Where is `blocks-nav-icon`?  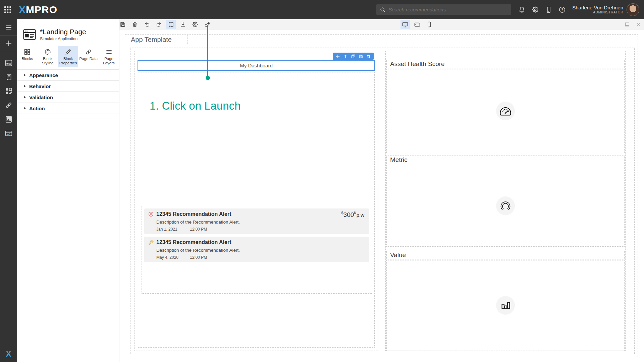 blocks-nav-icon is located at coordinates (9, 91).